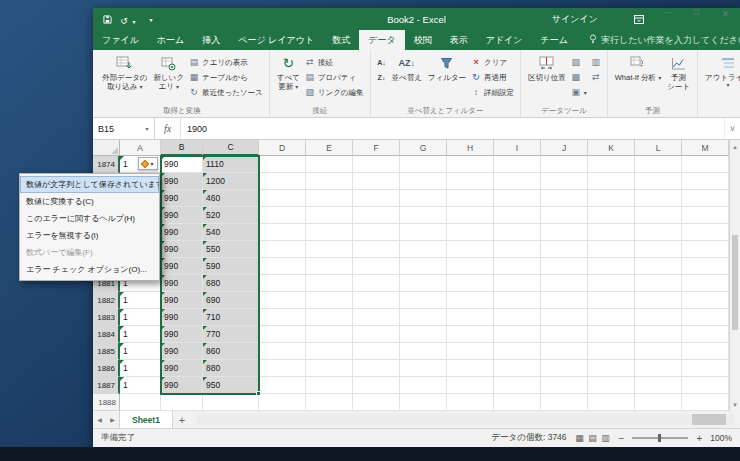  What do you see at coordinates (100, 420) in the screenshot?
I see `sheet-prev-icon` at bounding box center [100, 420].